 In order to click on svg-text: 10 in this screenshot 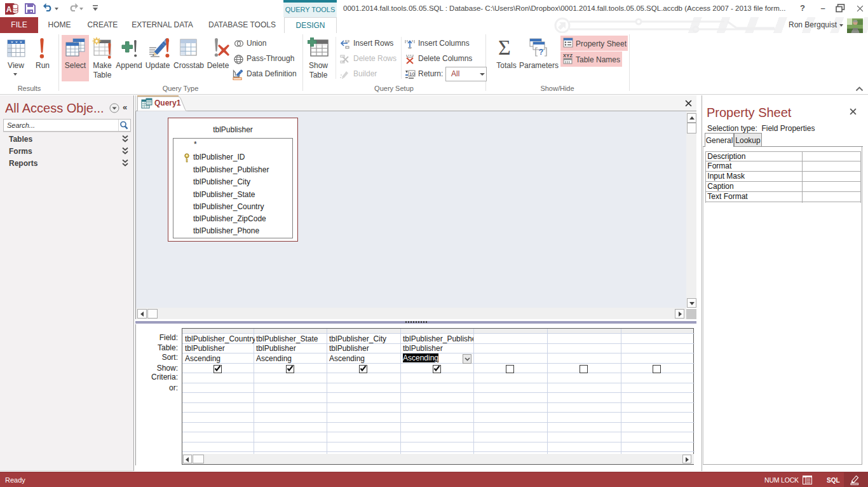, I will do `click(412, 74)`.